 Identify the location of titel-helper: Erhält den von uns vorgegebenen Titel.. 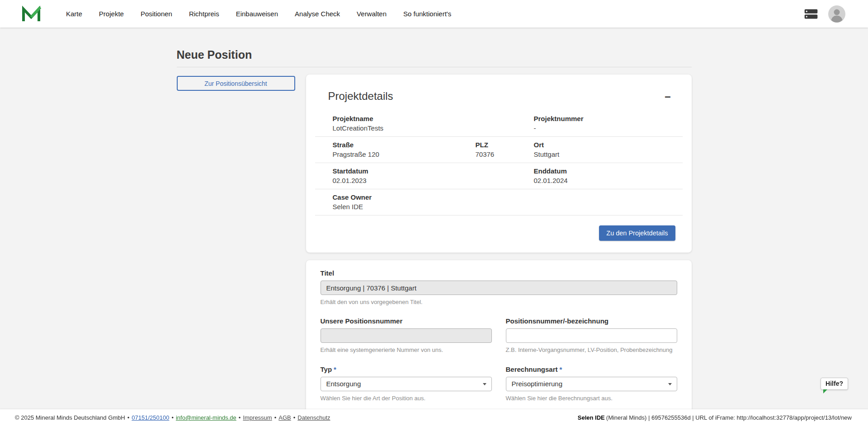
(499, 302).